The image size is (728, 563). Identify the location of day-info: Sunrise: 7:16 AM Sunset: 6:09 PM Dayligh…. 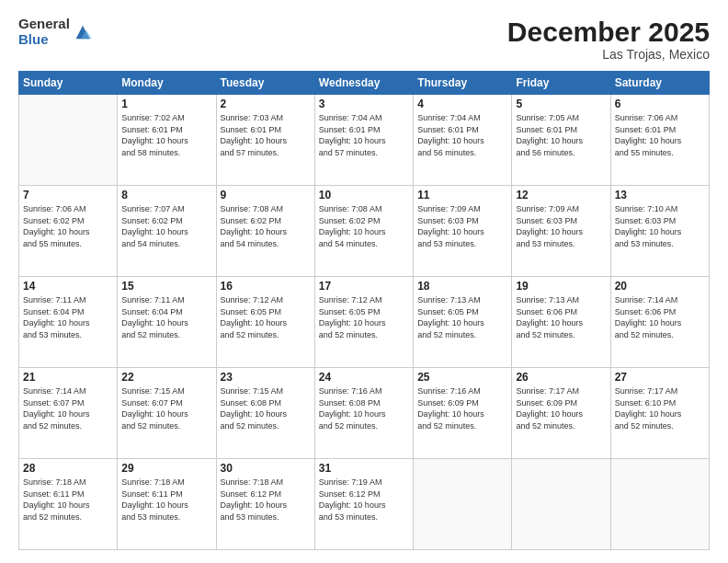
(462, 408).